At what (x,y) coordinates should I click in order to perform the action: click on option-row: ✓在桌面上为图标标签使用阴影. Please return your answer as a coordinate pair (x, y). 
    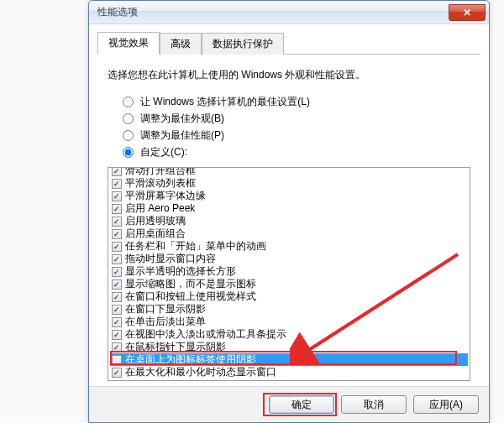
    Looking at the image, I should click on (289, 359).